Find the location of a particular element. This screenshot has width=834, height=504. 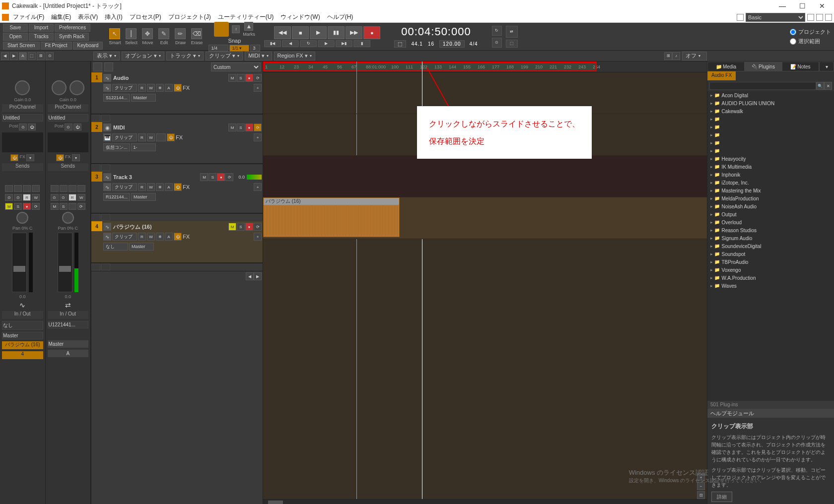

plugin-tree: Acon Digital AUDIO PLUGIN UNION Cakewalk… is located at coordinates (770, 246).